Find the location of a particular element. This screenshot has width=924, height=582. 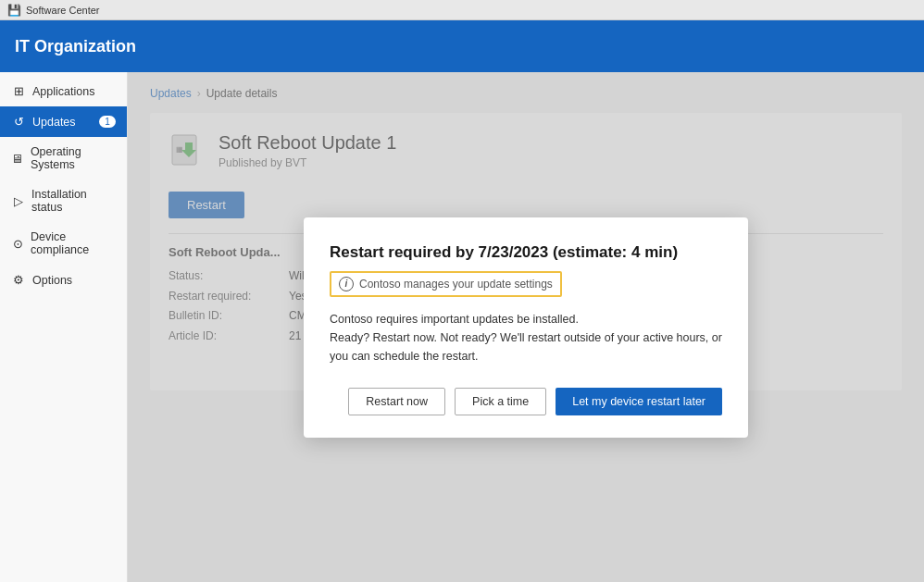

operating-systems-icon: 🖥 is located at coordinates (18, 159).